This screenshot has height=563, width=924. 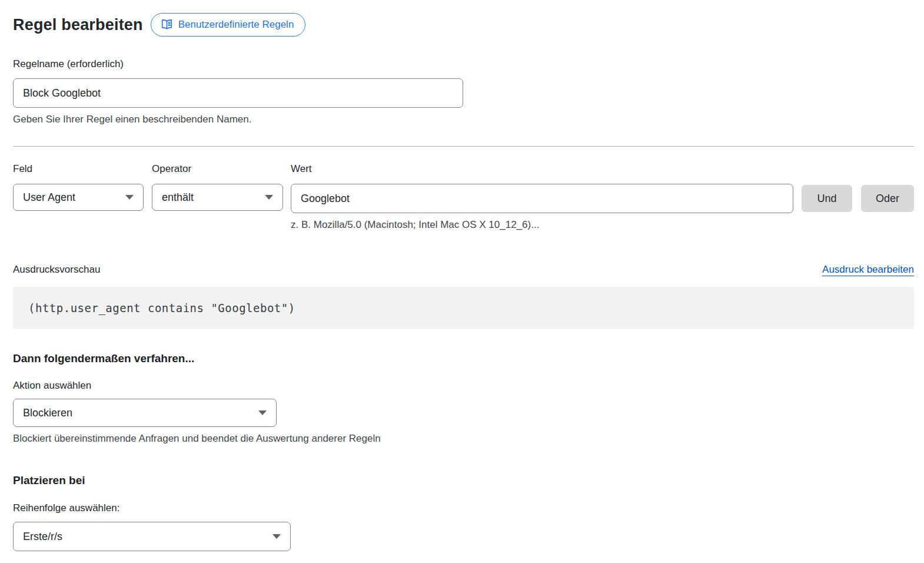 I want to click on action-helper: Blockiert übereinstimmende Anfragen und …, so click(x=464, y=439).